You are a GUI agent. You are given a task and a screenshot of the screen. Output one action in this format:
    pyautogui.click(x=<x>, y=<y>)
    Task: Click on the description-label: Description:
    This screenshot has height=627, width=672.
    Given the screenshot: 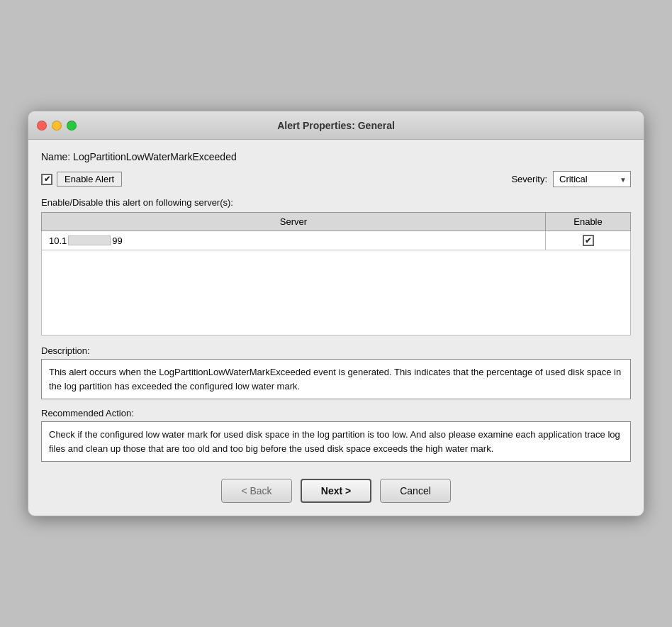 What is the action you would take?
    pyautogui.click(x=336, y=350)
    